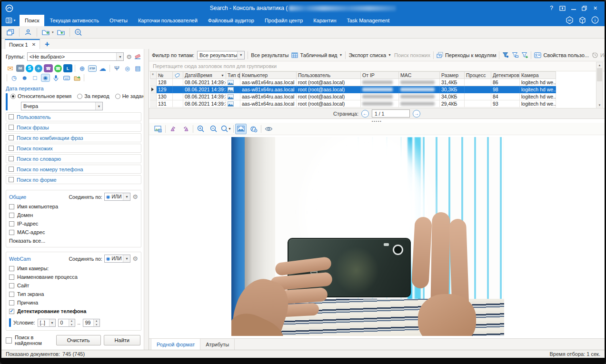 Image resolution: width=606 pixels, height=364 pixels. I want to click on filter-funnel-add-icon, so click(525, 55).